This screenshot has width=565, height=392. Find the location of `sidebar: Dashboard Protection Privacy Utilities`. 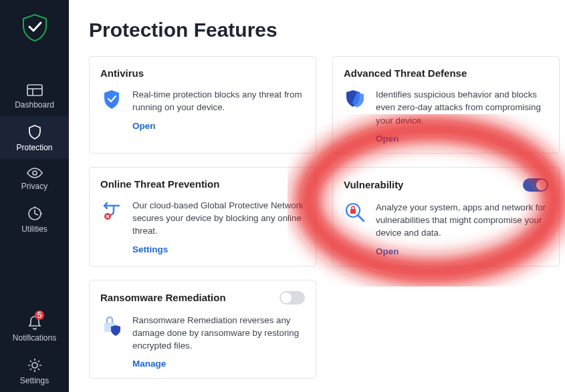

sidebar: Dashboard Protection Privacy Utilities is located at coordinates (35, 196).